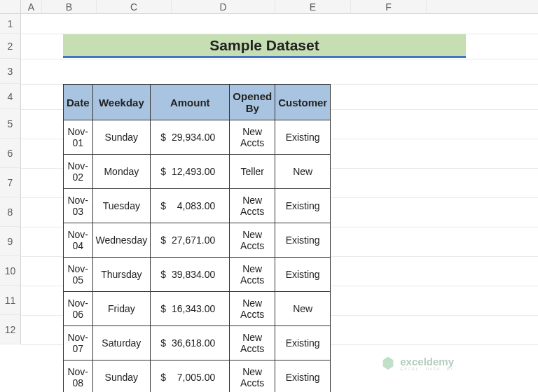 This screenshot has width=538, height=392. What do you see at coordinates (195, 206) in the screenshot?
I see `amount-value: 4,083.00` at bounding box center [195, 206].